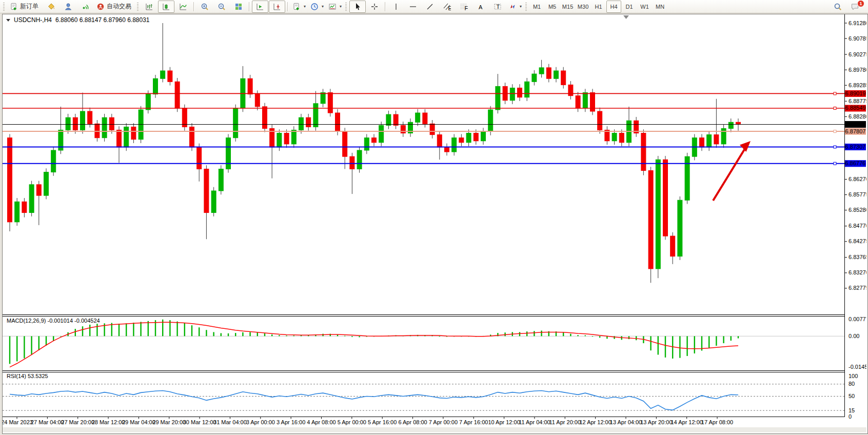 The image size is (868, 435). I want to click on time-axis-label: 24 Mar 2023, so click(17, 422).